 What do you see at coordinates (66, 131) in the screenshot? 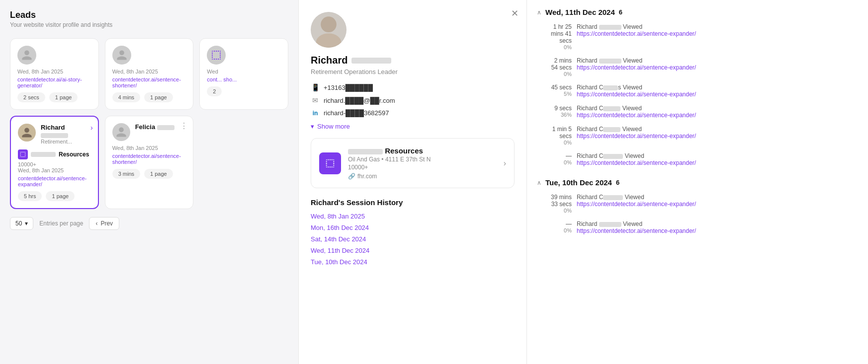
I see `card-name: Richard` at bounding box center [66, 131].